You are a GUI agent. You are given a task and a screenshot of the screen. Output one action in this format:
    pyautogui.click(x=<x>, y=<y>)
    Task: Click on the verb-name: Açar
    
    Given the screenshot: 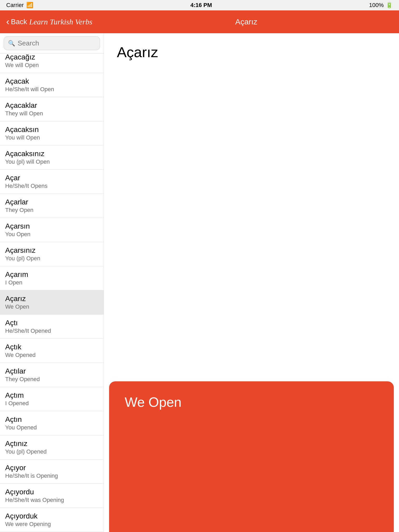 What is the action you would take?
    pyautogui.click(x=52, y=178)
    